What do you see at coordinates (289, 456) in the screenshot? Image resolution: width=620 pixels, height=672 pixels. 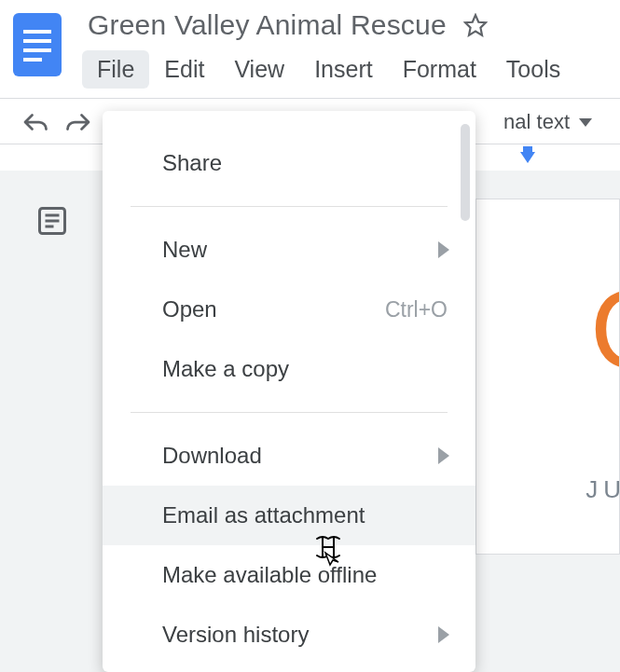 I see `menu-item-download: Download` at bounding box center [289, 456].